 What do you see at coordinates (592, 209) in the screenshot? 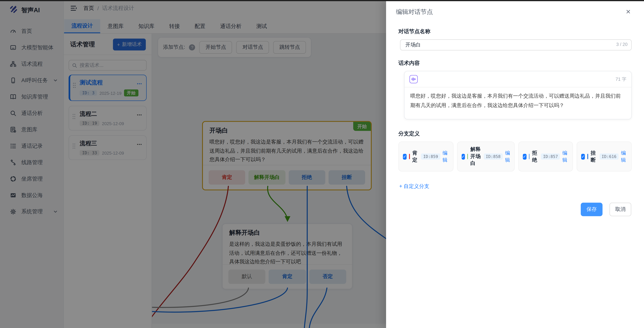
I see `save-button: 保存` at bounding box center [592, 209].